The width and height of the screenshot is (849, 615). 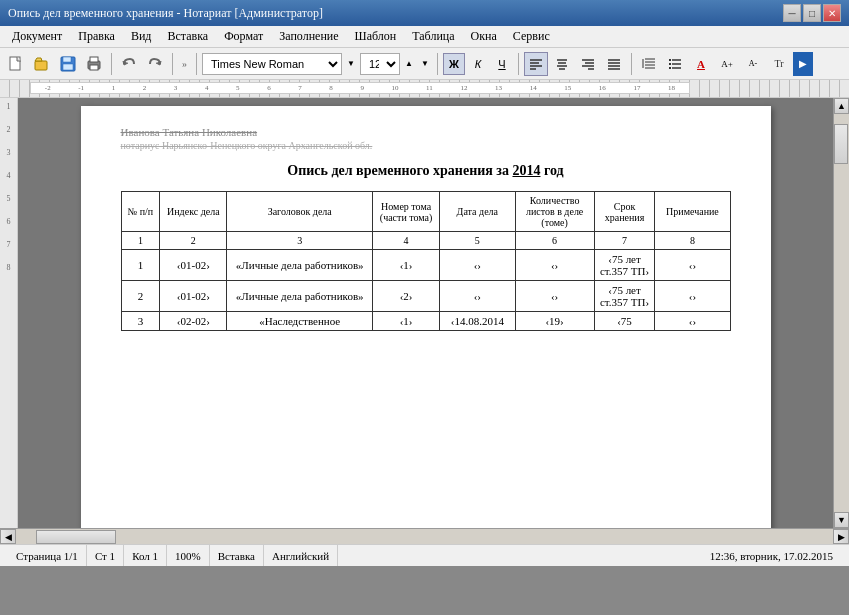 I want to click on underline-button: Ч, so click(x=502, y=64).